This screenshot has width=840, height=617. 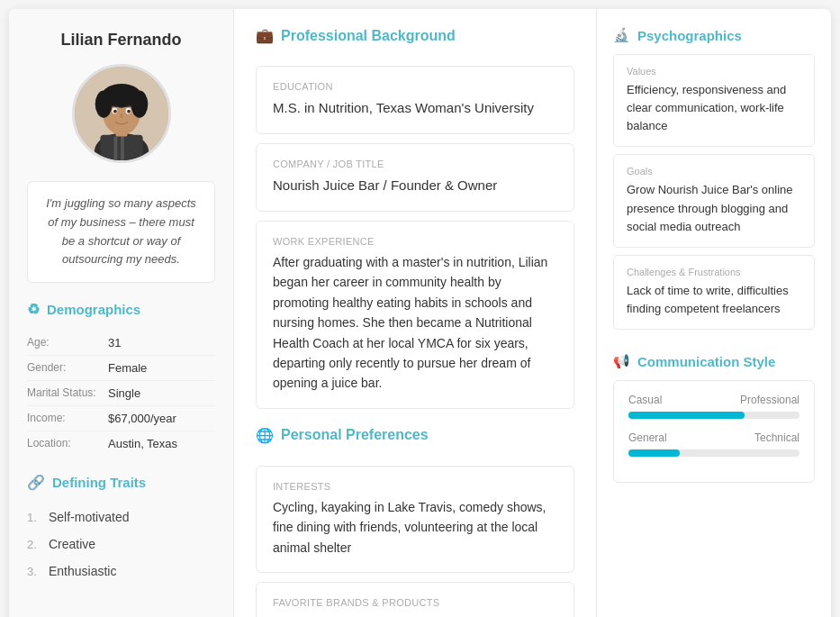 What do you see at coordinates (770, 400) in the screenshot?
I see `professional-label: Professional` at bounding box center [770, 400].